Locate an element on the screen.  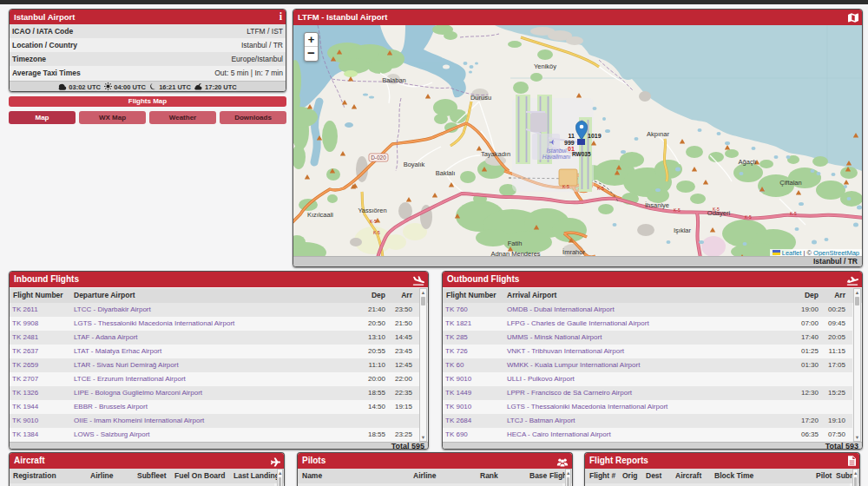
svg-text: RW035 is located at coordinates (582, 154).